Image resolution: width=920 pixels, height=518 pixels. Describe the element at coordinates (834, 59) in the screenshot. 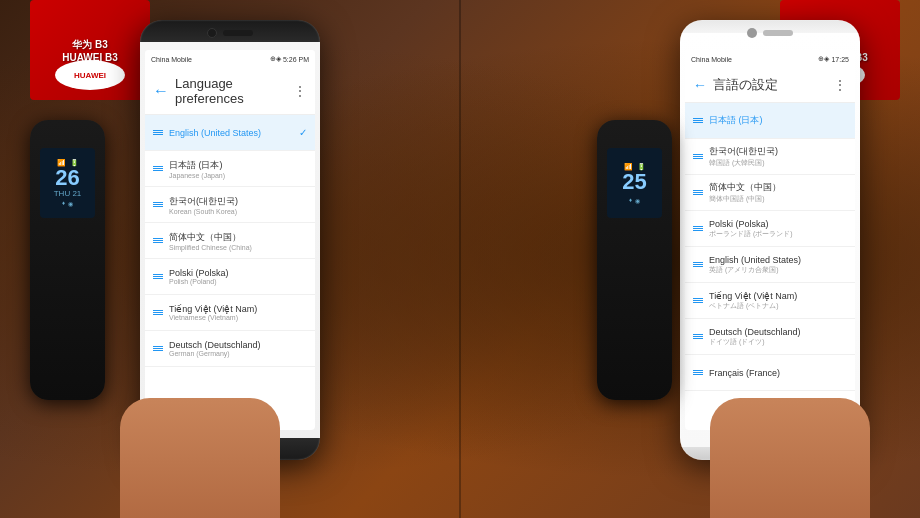

I see `right-status-icons: ⊕◈ 17:25` at that location.